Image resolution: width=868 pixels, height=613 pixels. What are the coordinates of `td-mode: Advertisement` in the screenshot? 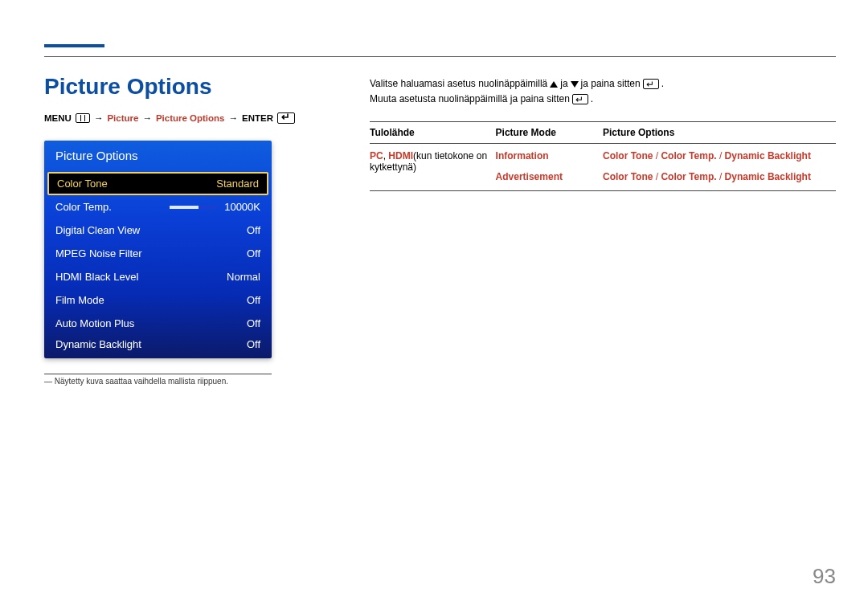 It's located at (550, 178).